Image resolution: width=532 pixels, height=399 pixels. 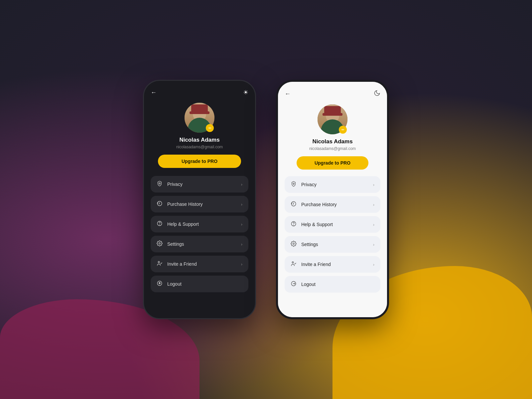 I want to click on light-history-icon, so click(x=294, y=204).